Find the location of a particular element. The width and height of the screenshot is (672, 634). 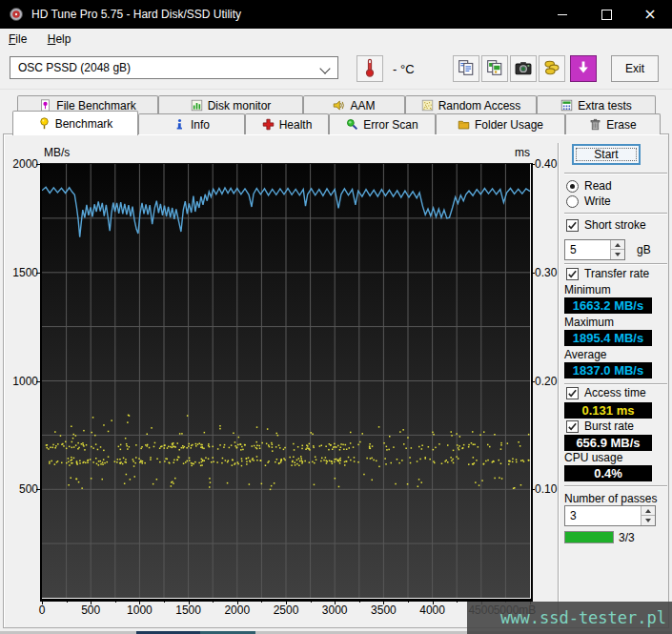

maximize-button is located at coordinates (606, 14).